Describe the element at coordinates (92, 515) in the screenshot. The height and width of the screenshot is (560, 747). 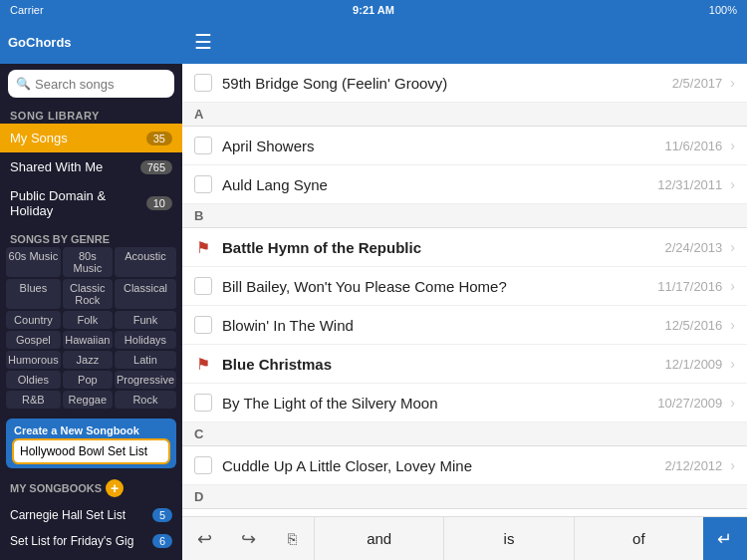
I see `list-item: Carnegie Hall Set List 5` at that location.